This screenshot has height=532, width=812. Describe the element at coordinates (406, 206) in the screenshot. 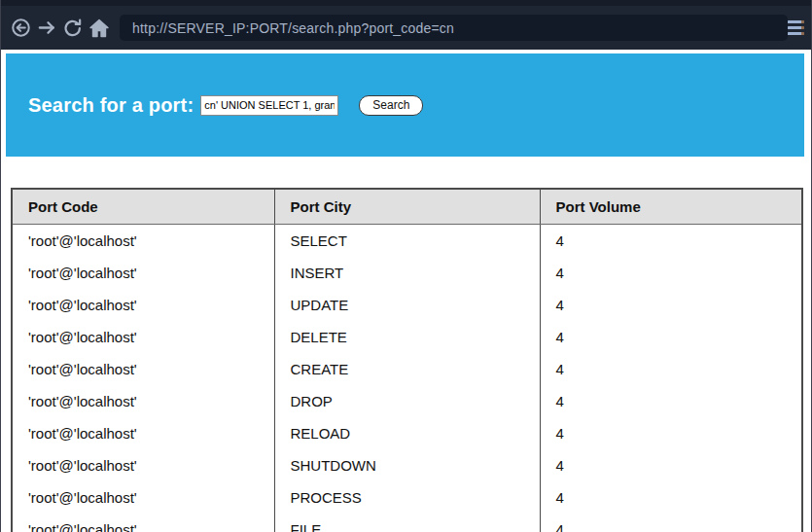

I see `table-header-row: Port Code Port City Port Volume` at that location.